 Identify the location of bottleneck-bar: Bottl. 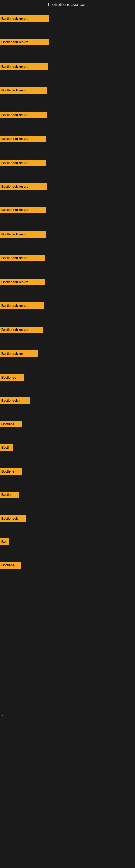
(7, 447).